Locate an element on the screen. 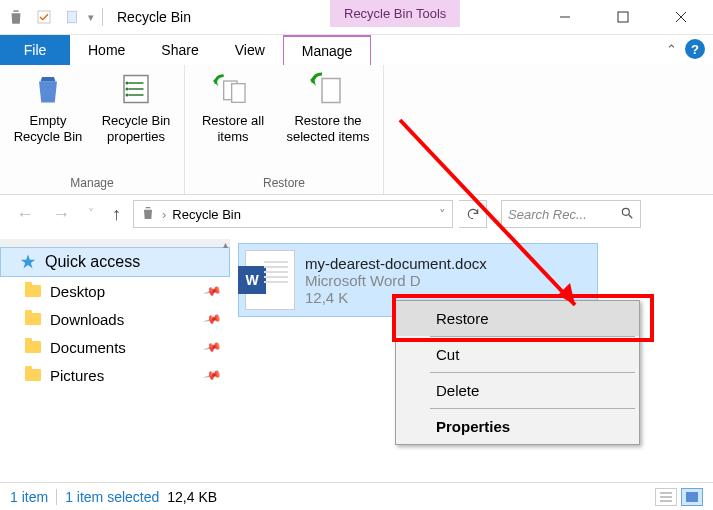 Image resolution: width=713 pixels, height=510 pixels. close-button is located at coordinates (681, 17).